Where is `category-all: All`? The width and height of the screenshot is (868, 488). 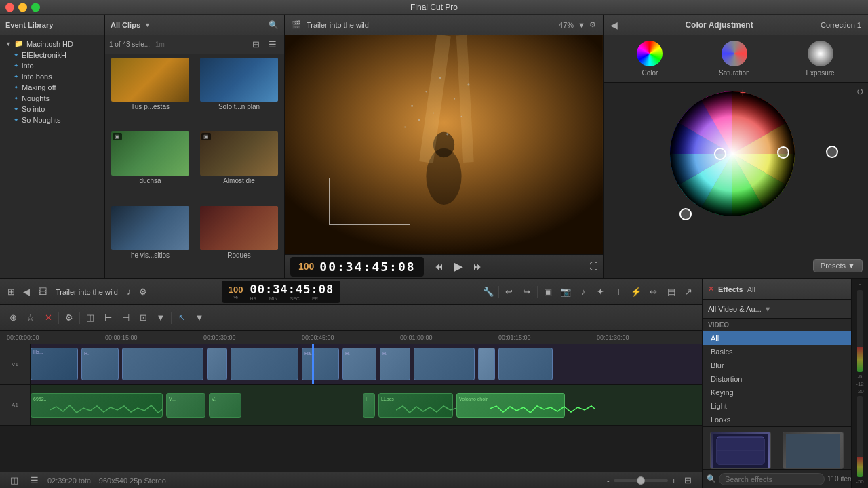 category-all: All is located at coordinates (777, 338).